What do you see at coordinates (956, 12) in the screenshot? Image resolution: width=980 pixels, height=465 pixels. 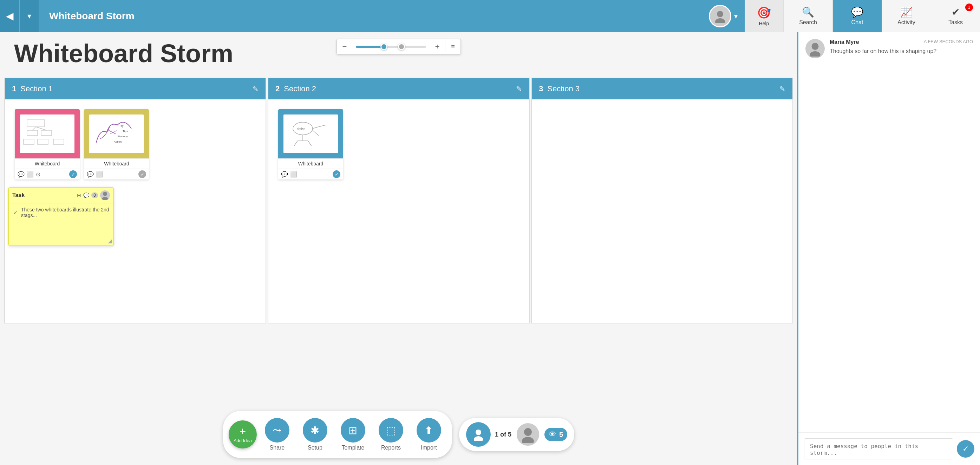 I see `tasks-icon: ✔` at bounding box center [956, 12].